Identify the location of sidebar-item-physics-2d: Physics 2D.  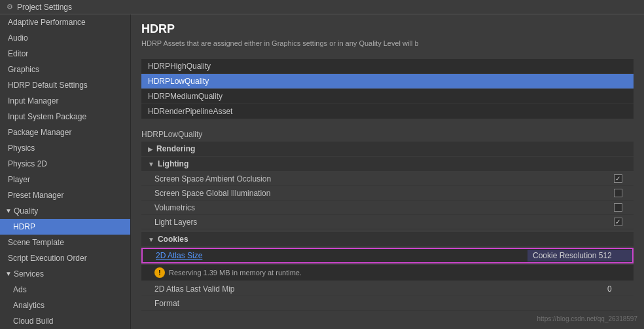
(65, 164).